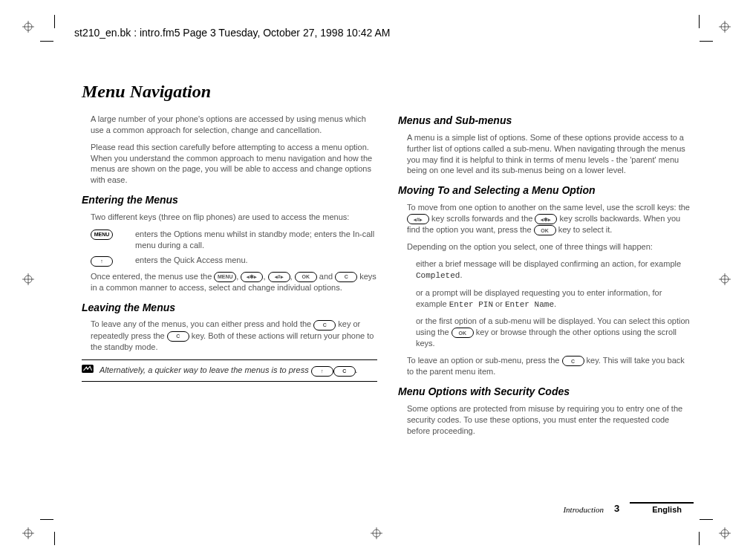 Image resolution: width=753 pixels, height=560 pixels. Describe the element at coordinates (584, 509) in the screenshot. I see `footer-section: Introduction` at that location.